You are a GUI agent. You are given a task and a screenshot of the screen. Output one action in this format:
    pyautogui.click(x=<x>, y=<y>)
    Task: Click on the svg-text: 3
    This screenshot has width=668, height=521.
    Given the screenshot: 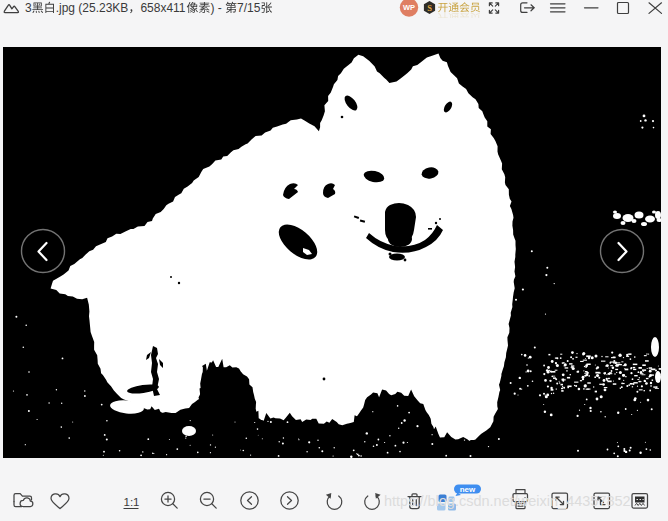 What is the action you would take?
    pyautogui.click(x=28, y=8)
    